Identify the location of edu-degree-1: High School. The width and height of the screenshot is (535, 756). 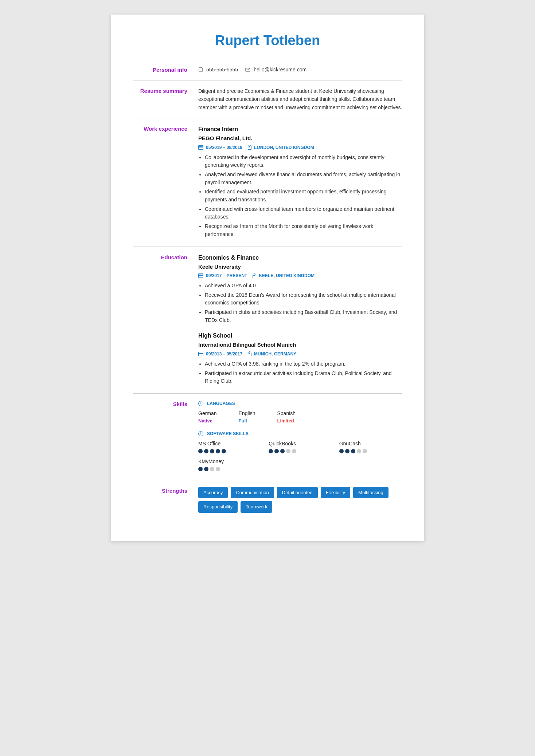
(300, 336).